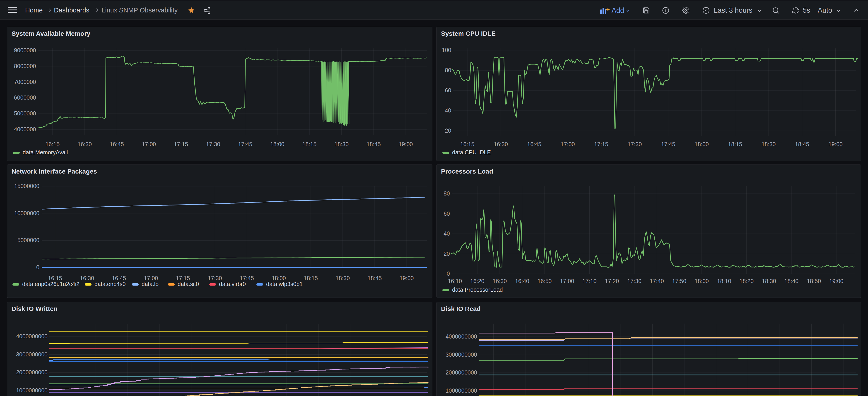  Describe the element at coordinates (545, 281) in the screenshot. I see `svg-text: 16:50` at that location.